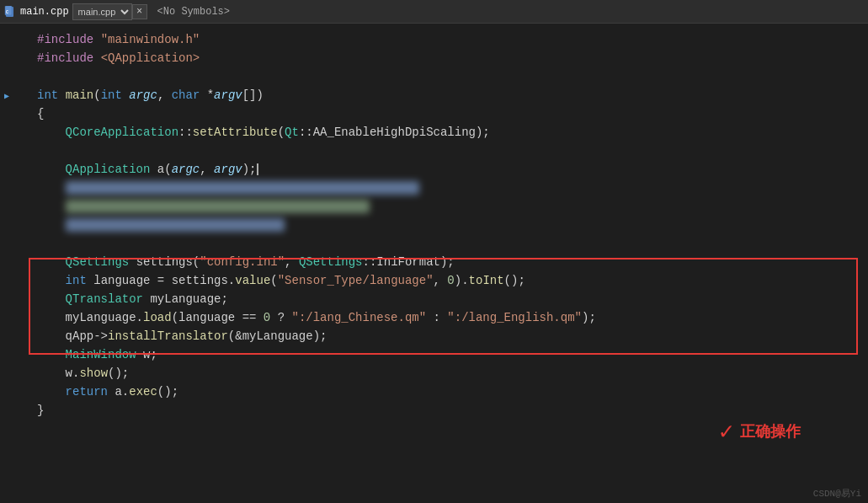  I want to click on annotation: ✓ 正确操作, so click(759, 431).